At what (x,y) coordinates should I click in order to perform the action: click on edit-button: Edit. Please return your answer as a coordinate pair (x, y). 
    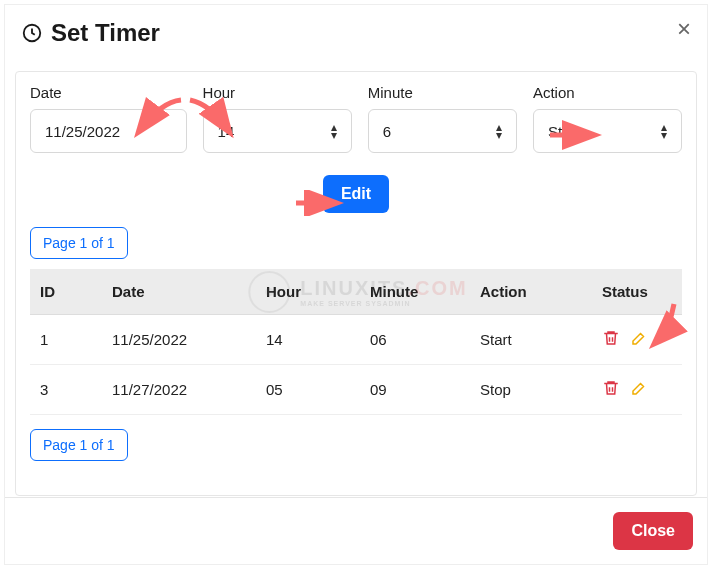
    Looking at the image, I should click on (356, 194).